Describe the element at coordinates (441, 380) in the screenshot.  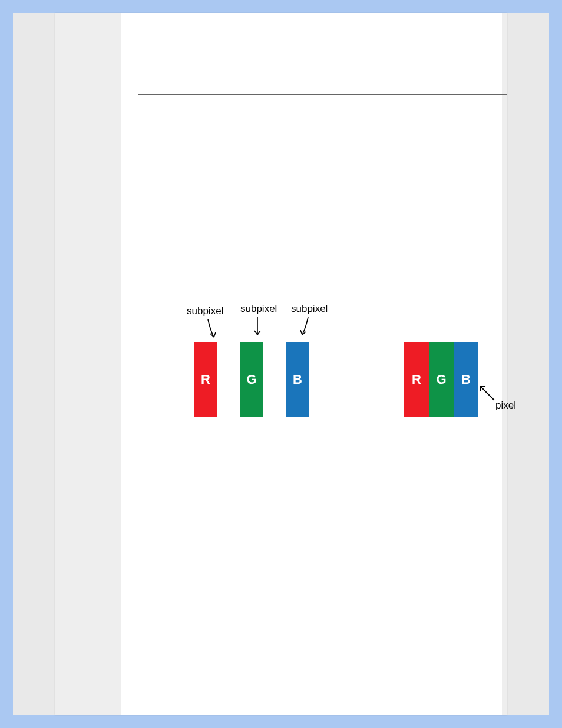
I see `pixel-group: R G B` at that location.